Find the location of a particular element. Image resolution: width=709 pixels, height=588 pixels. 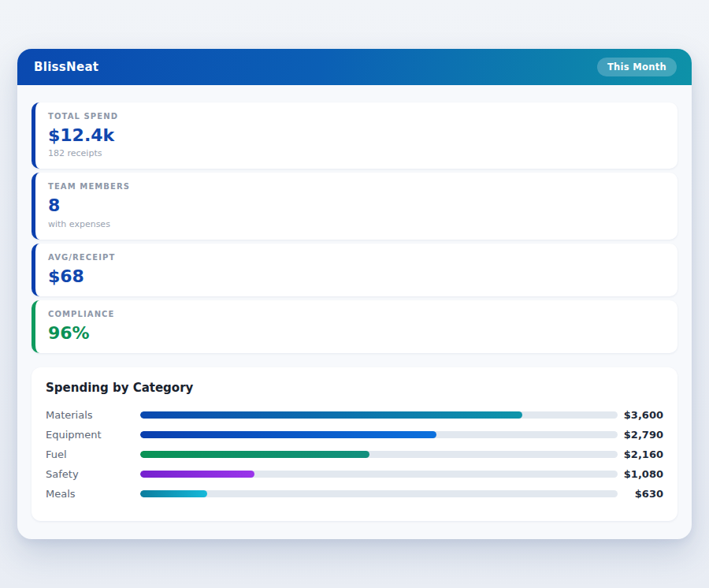

stat-value: 8 is located at coordinates (356, 205).